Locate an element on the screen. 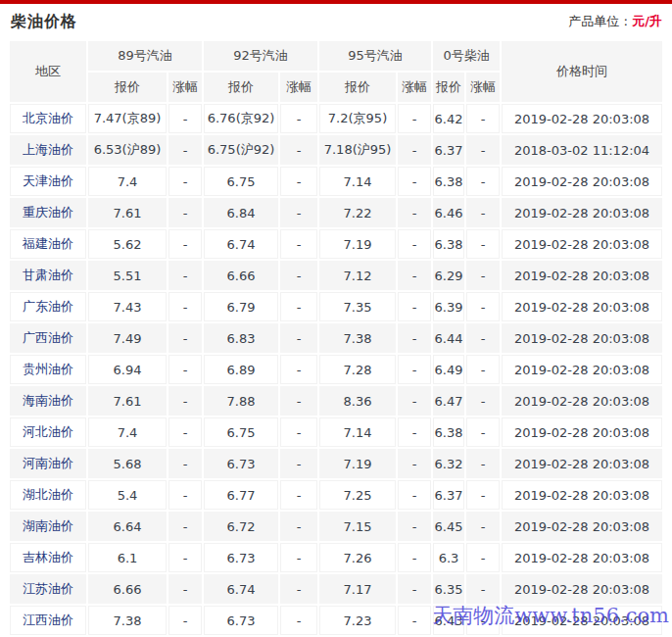 The image size is (672, 637). price-0-cell: 6.32 is located at coordinates (449, 464).